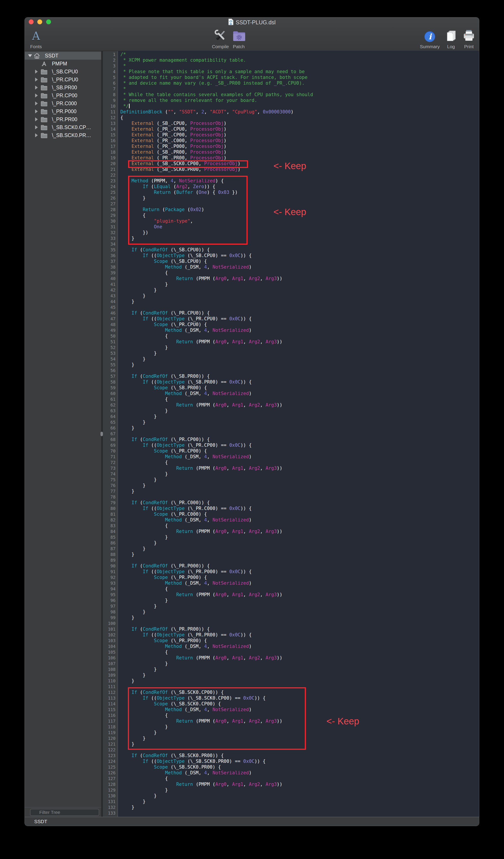  What do you see at coordinates (300, 635) in the screenshot?
I see `code-line: If ((ObjectType (\_PR.PR00) == 0x0C)) {` at bounding box center [300, 635].